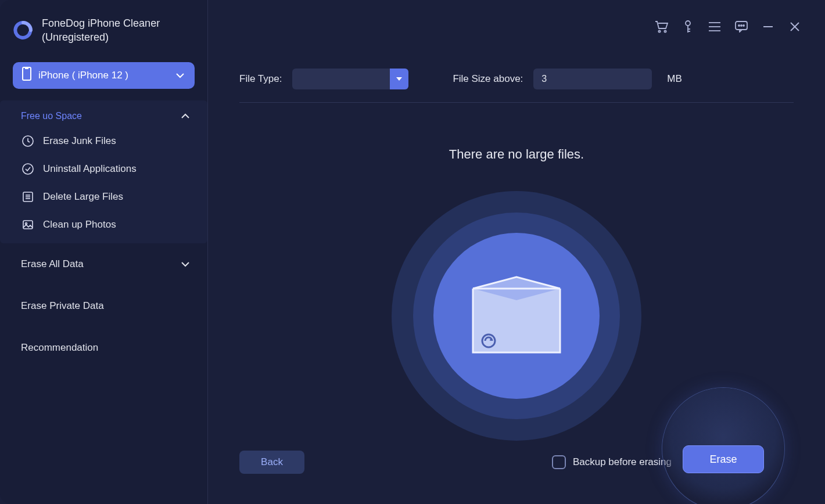 Image resolution: width=825 pixels, height=504 pixels. What do you see at coordinates (516, 102) in the screenshot?
I see `divider` at bounding box center [516, 102].